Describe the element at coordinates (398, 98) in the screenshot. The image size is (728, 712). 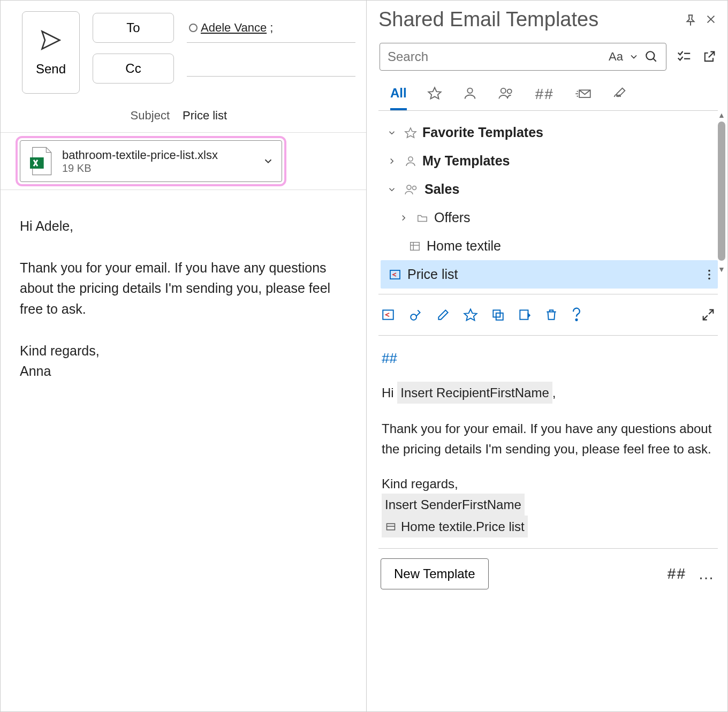
I see `tab-all: All` at that location.